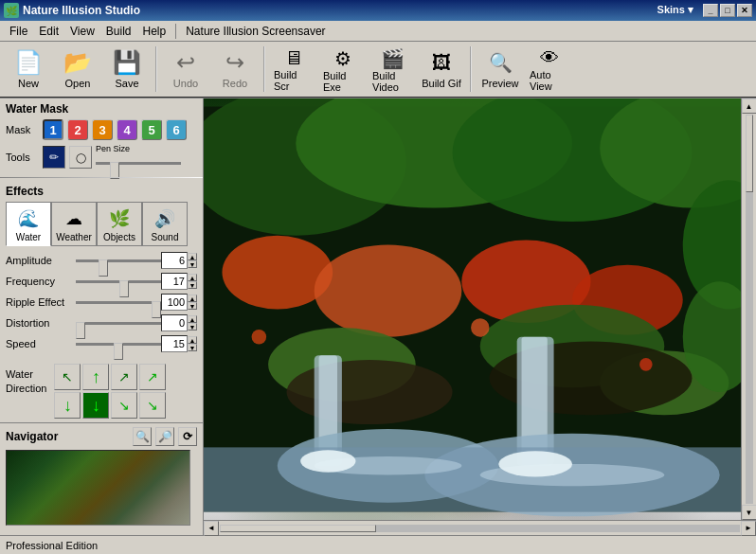 Image resolution: width=756 pixels, height=554 pixels. I want to click on ripple-up: ▲, so click(192, 298).